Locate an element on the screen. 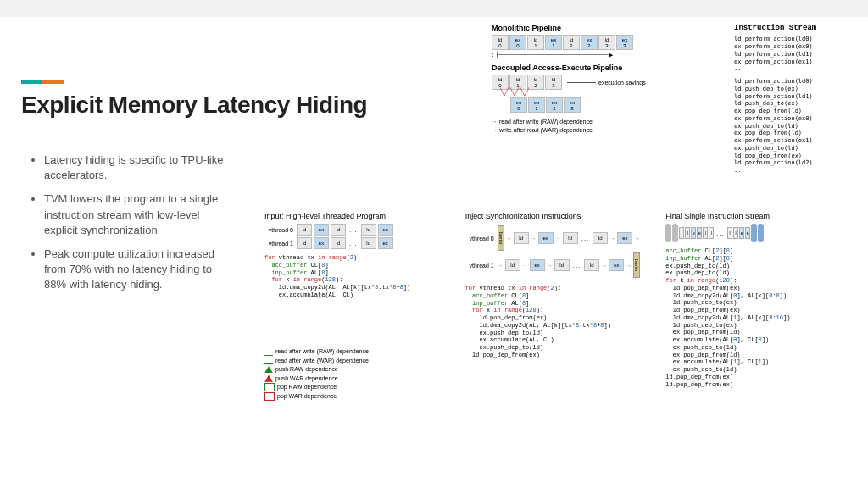  pop-raw-legend: pop RAW dependence is located at coordinates (317, 388).